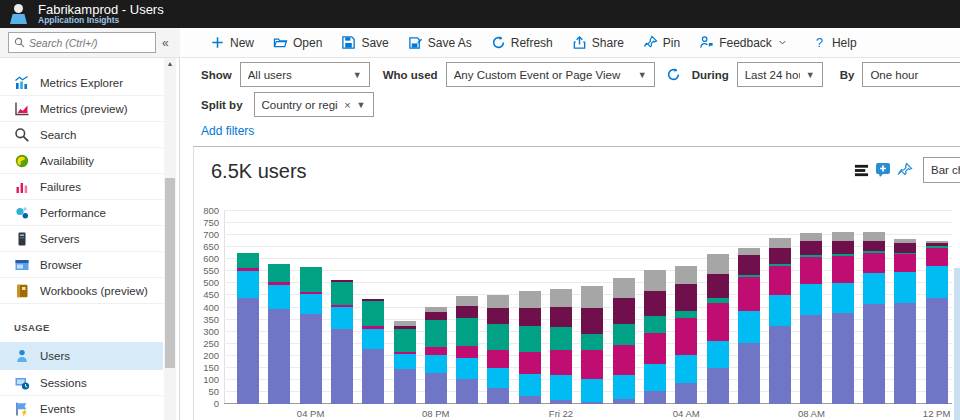  I want to click on feedback-comment-icon, so click(883, 170).